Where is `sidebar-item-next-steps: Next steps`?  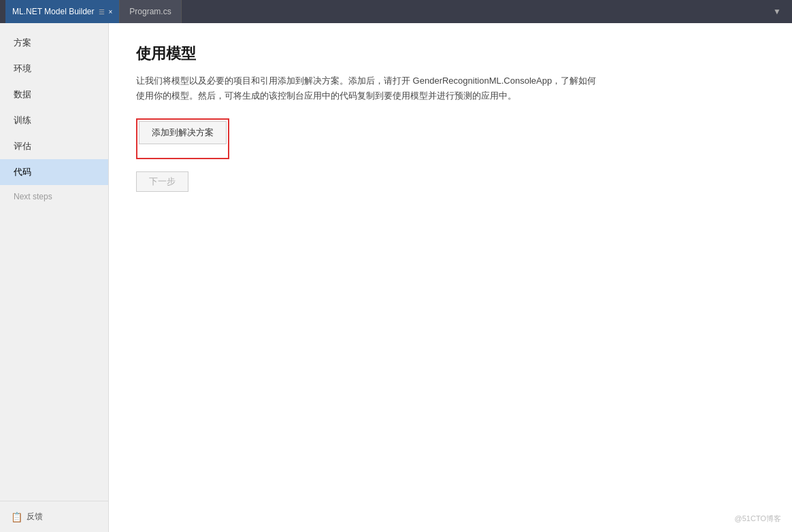 sidebar-item-next-steps: Next steps is located at coordinates (54, 197).